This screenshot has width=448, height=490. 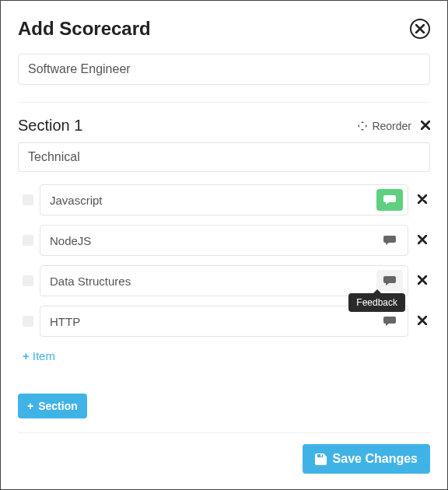 What do you see at coordinates (425, 126) in the screenshot?
I see `delete-section-button` at bounding box center [425, 126].